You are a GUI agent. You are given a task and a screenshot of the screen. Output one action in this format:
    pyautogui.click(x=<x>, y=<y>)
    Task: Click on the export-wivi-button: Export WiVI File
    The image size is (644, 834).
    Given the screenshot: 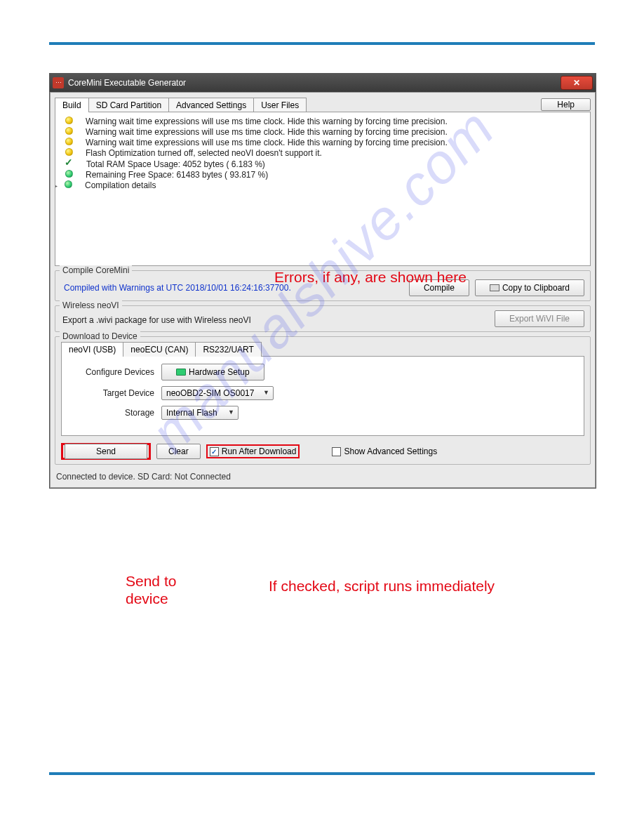 What is the action you would take?
    pyautogui.click(x=539, y=319)
    